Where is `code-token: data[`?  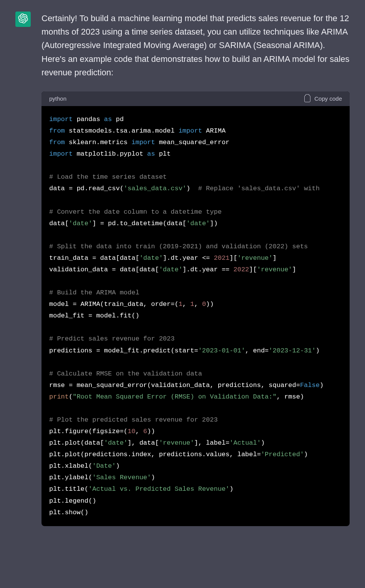
code-token: data[ is located at coordinates (59, 224).